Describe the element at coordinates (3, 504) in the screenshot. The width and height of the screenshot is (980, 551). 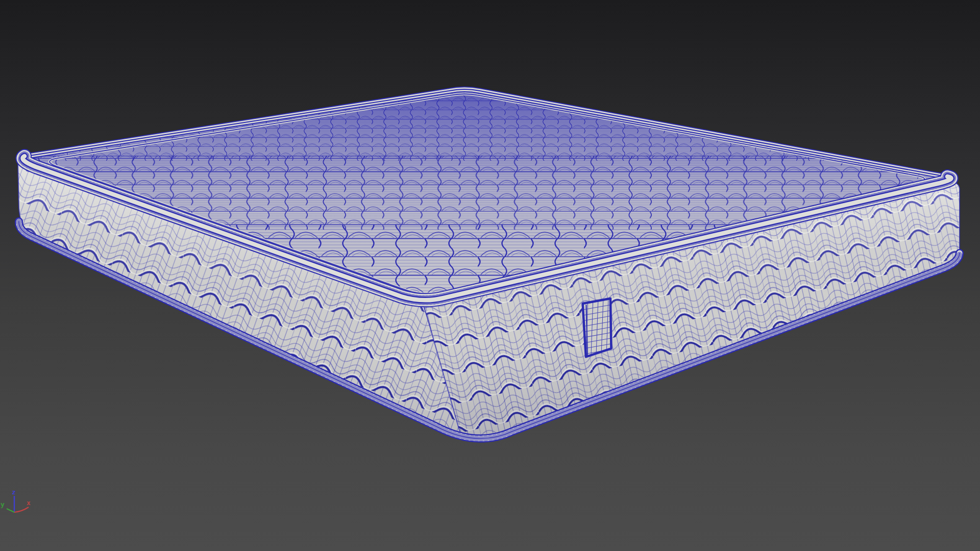
I see `axis-label-y: y` at that location.